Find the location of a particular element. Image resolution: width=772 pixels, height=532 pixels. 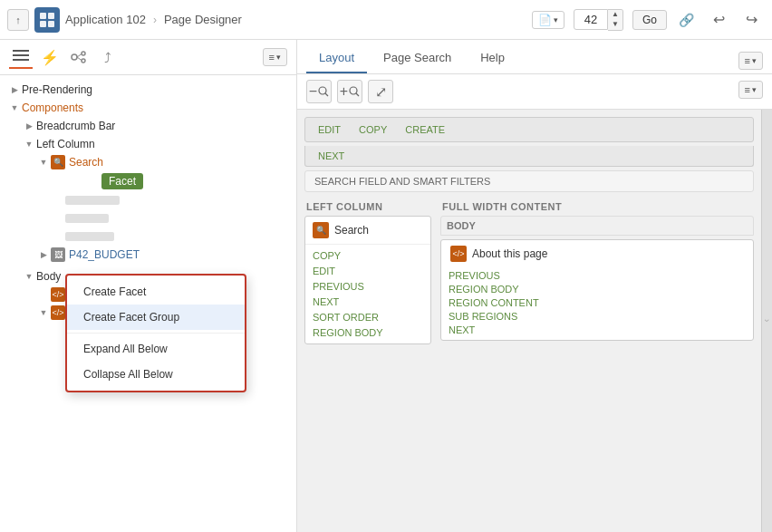

page-number-container: ▲ ▼ is located at coordinates (598, 20).